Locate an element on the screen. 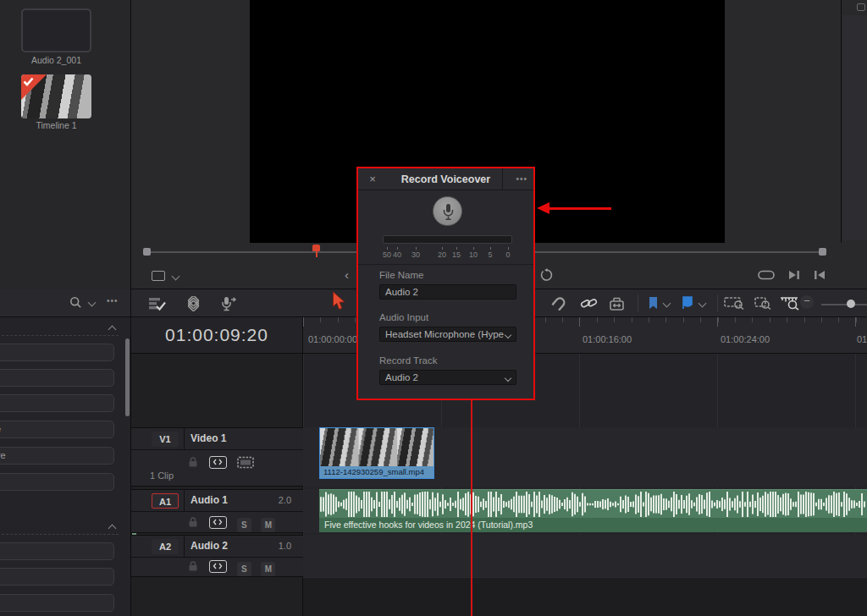 The width and height of the screenshot is (867, 616). detail-zoom-icon is located at coordinates (764, 303).